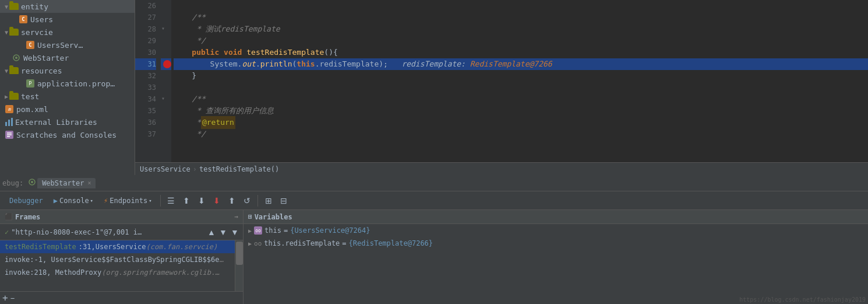  Describe the element at coordinates (118, 247) in the screenshot. I see `frame-item-selected: testRedisTemplate :31, UsersService (com…` at that location.